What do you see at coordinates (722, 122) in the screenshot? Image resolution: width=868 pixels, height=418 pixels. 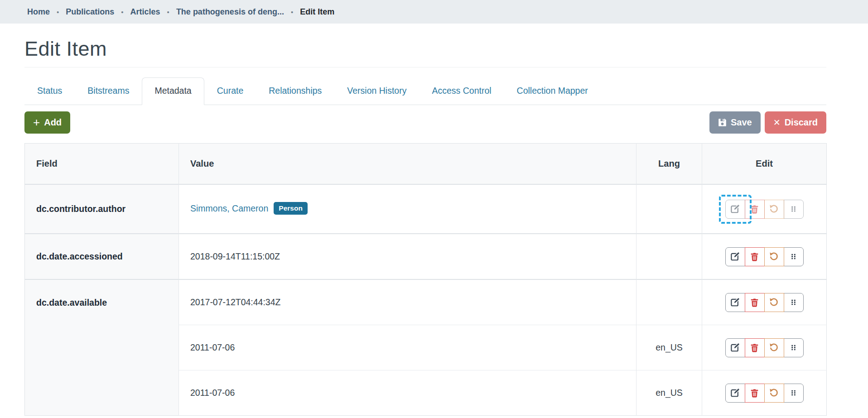 I see `save-icon` at bounding box center [722, 122].